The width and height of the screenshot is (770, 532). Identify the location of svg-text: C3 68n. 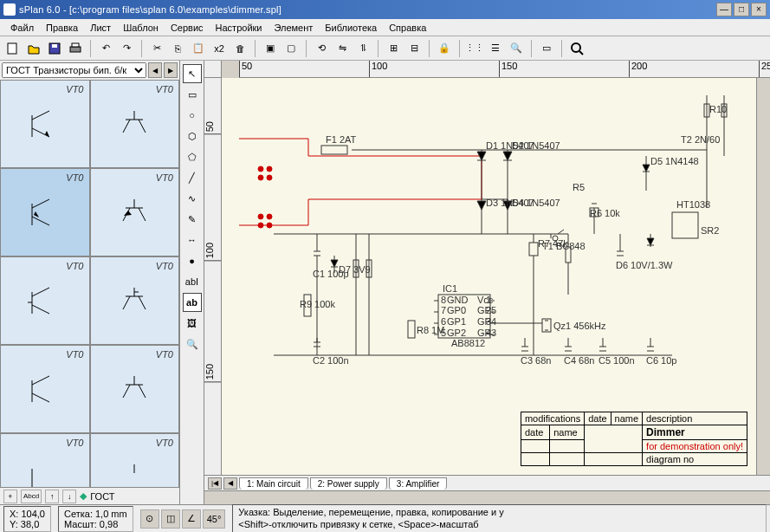
(535, 360).